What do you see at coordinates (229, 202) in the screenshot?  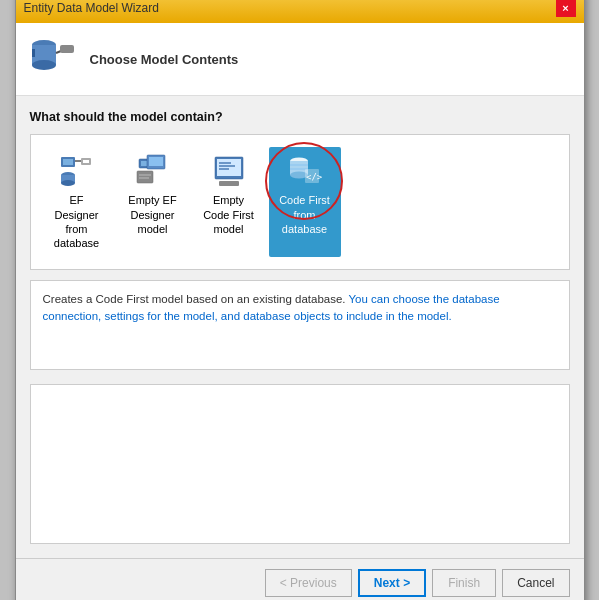 I see `option-empty-code-first: Empty Code First model` at bounding box center [229, 202].